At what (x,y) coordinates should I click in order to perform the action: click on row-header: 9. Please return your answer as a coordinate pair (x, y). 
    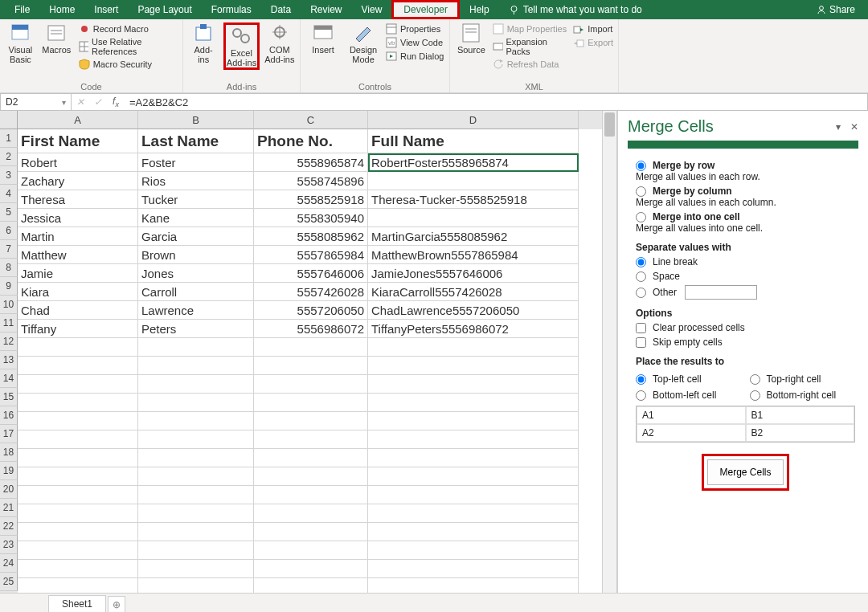
    Looking at the image, I should click on (9, 286).